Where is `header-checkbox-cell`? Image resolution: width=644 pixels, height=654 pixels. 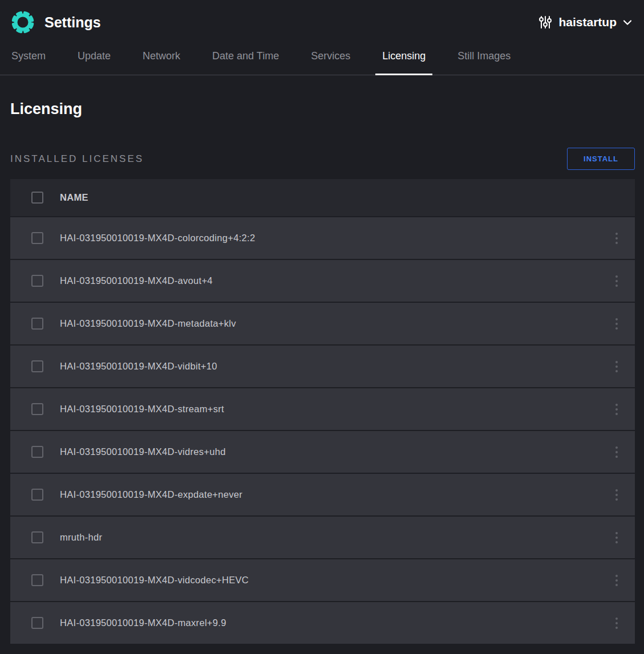
header-checkbox-cell is located at coordinates (35, 197).